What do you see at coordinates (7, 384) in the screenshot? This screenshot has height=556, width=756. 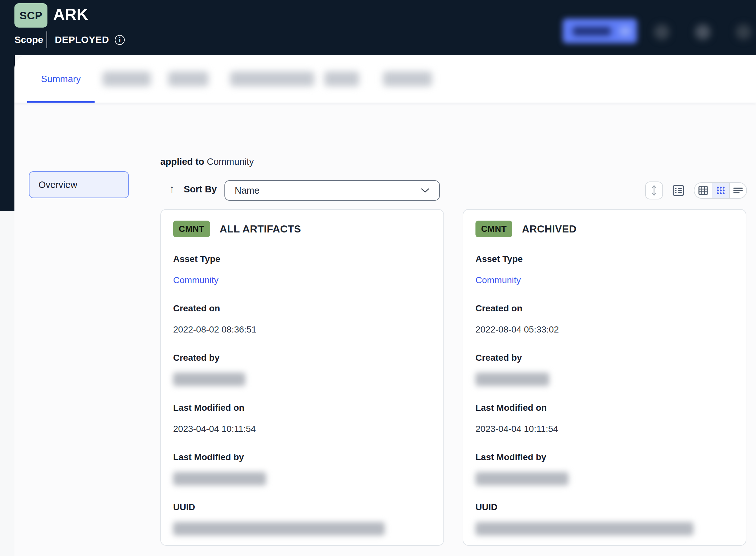 I see `left-light-strip` at bounding box center [7, 384].